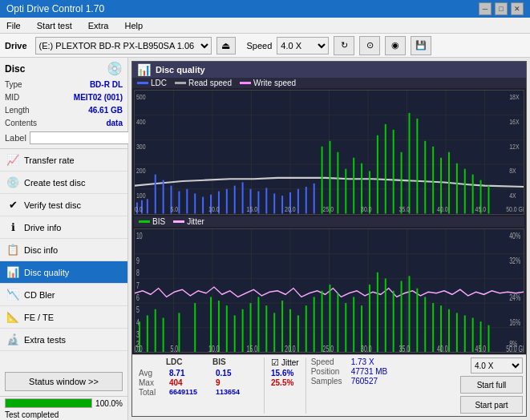 The width and height of the screenshot is (530, 420). Describe the element at coordinates (515, 146) in the screenshot. I see `svg-text: 12X` at that location.